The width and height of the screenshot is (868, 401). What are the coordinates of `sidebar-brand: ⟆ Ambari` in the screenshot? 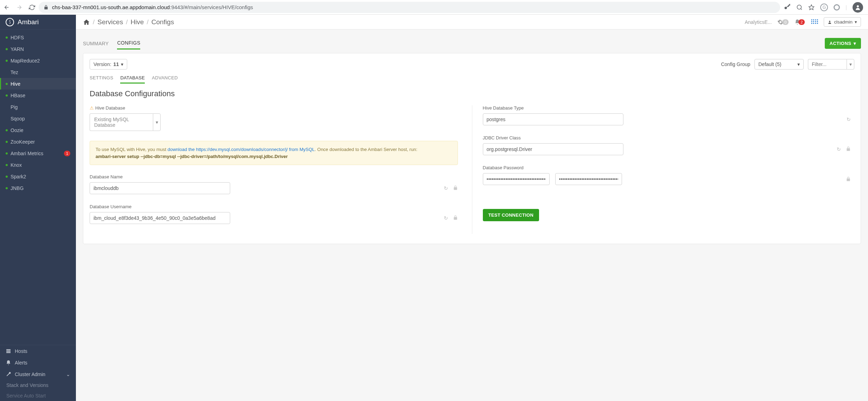 It's located at (38, 22).